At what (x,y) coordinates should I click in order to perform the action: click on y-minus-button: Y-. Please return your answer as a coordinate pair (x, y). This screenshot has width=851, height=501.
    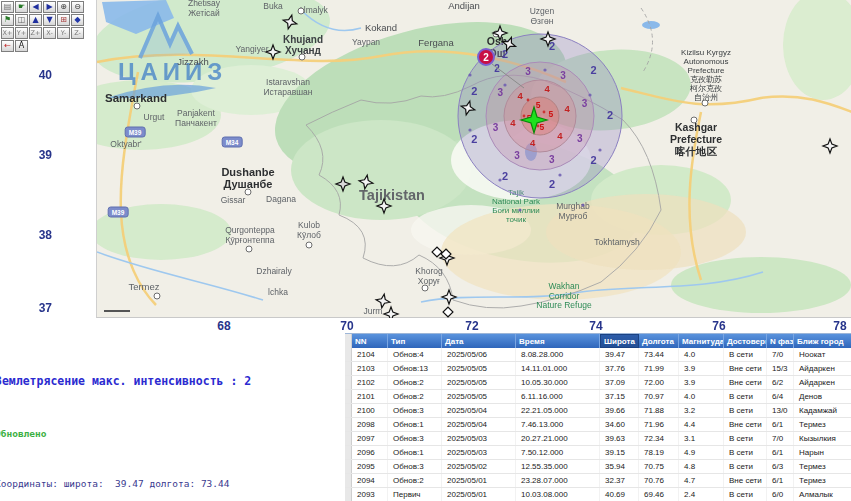
    Looking at the image, I should click on (64, 33).